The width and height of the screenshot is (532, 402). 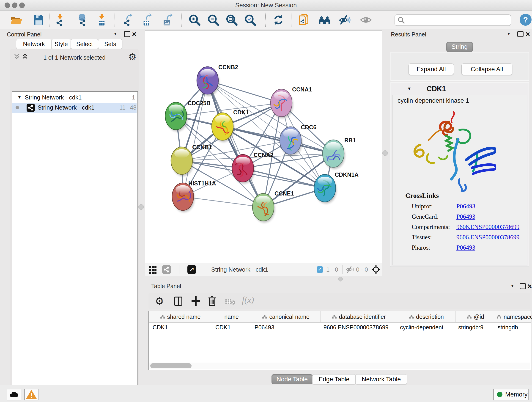 I want to click on cell-description: cyclin-dependent ..., so click(x=425, y=328).